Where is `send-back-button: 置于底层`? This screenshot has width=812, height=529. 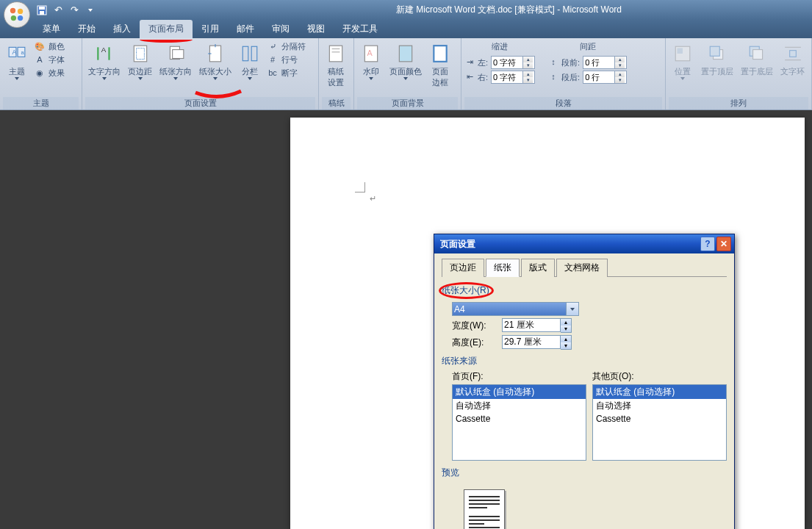
send-back-button: 置于底层 is located at coordinates (757, 59).